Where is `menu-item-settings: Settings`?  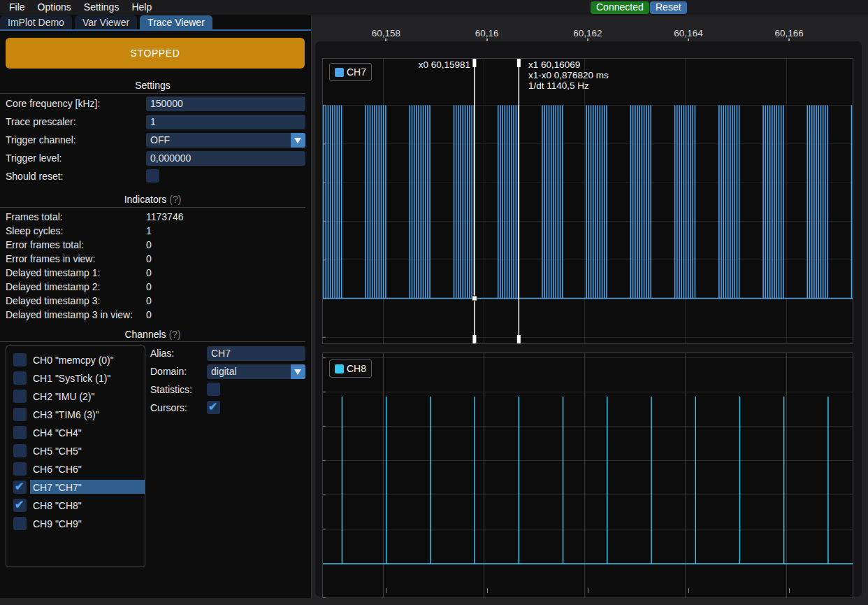
menu-item-settings: Settings is located at coordinates (102, 7).